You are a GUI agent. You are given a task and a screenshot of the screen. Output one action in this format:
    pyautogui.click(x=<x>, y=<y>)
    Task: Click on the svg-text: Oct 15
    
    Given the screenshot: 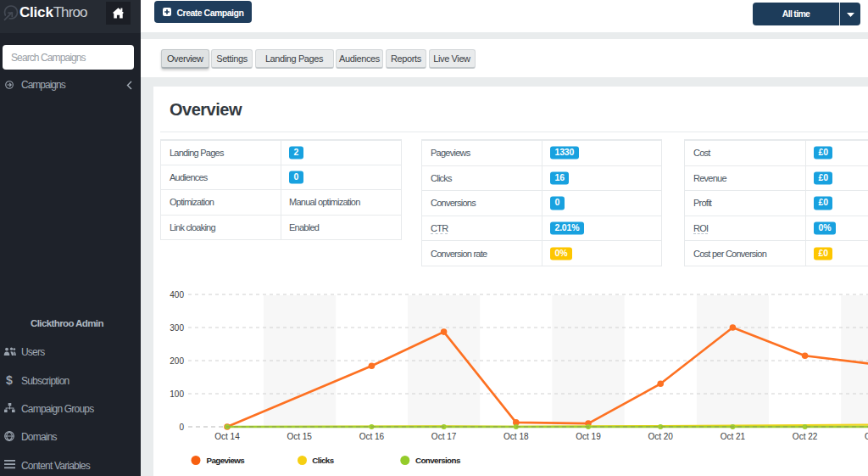 What is the action you would take?
    pyautogui.click(x=299, y=436)
    